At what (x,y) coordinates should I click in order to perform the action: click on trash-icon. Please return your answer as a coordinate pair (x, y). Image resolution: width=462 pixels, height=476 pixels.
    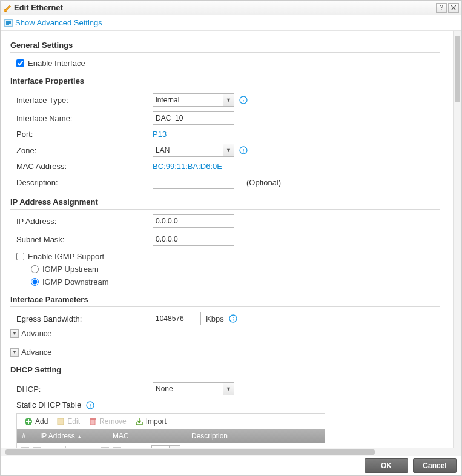
    Looking at the image, I should click on (93, 421).